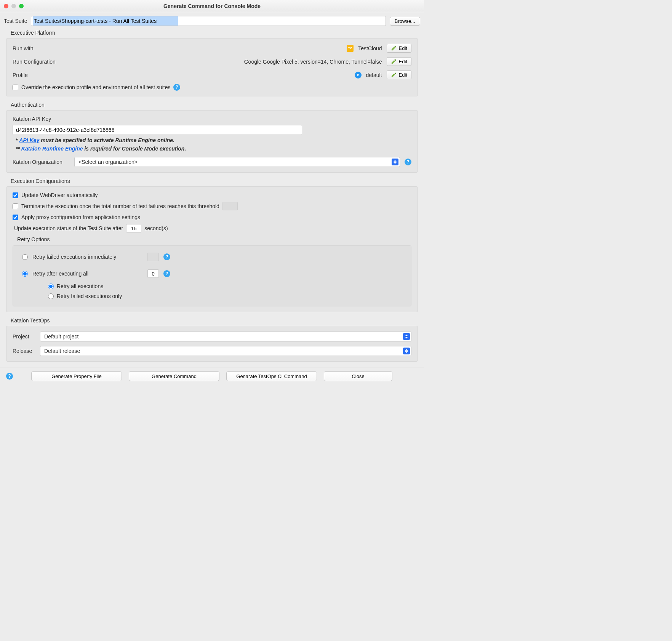 This screenshot has height=641, width=672. Describe the element at coordinates (15, 21) in the screenshot. I see `test-suite-label: Test Suite` at that location.